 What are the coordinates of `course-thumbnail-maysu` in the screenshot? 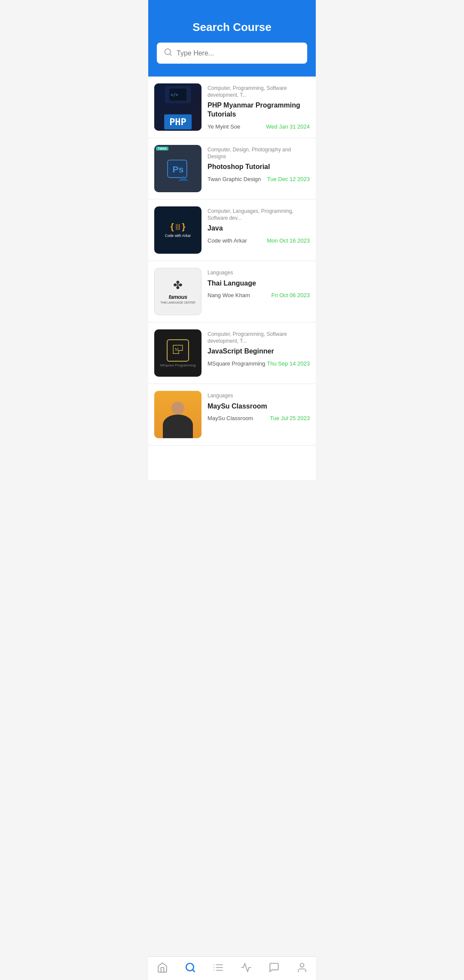 It's located at (178, 415).